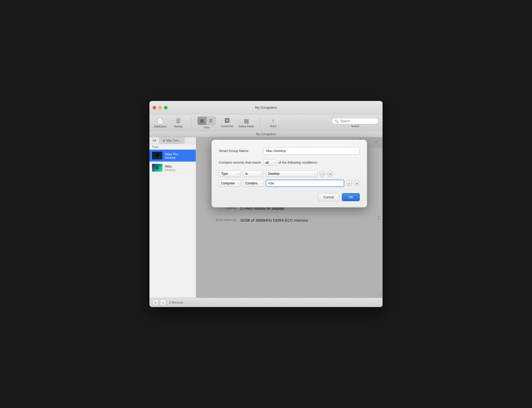 The height and width of the screenshot is (408, 532). What do you see at coordinates (172, 141) in the screenshot?
I see `sidebar-tabs: All ⚙ Mac Des...` at bounding box center [172, 141].